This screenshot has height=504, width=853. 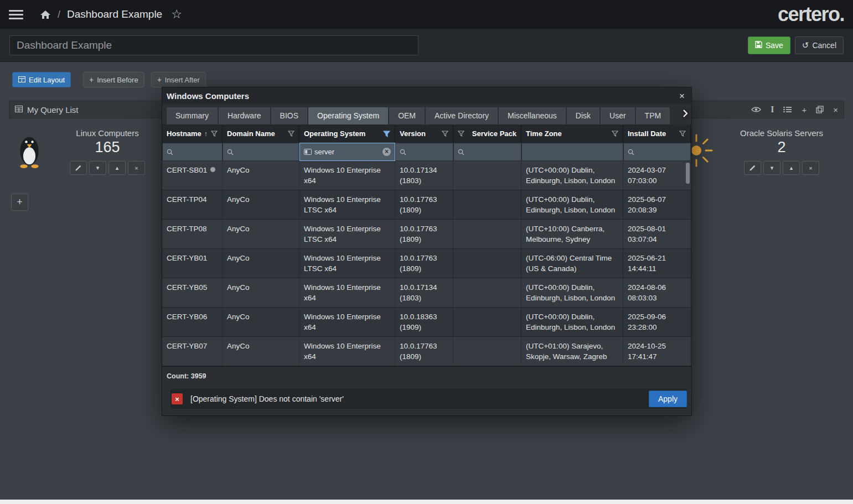 I want to click on search-cell-service-pack, so click(x=487, y=152).